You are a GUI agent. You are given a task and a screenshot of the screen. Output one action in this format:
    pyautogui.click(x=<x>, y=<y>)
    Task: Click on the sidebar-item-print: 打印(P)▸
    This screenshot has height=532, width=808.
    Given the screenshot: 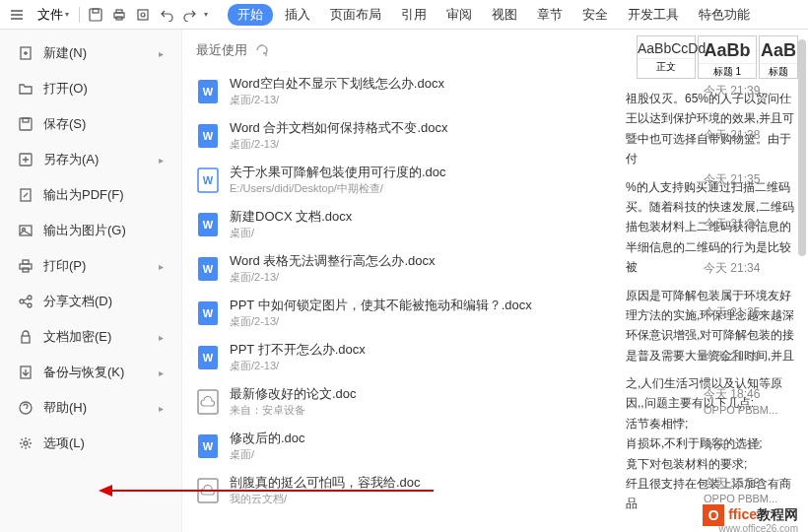 What is the action you would take?
    pyautogui.click(x=91, y=266)
    